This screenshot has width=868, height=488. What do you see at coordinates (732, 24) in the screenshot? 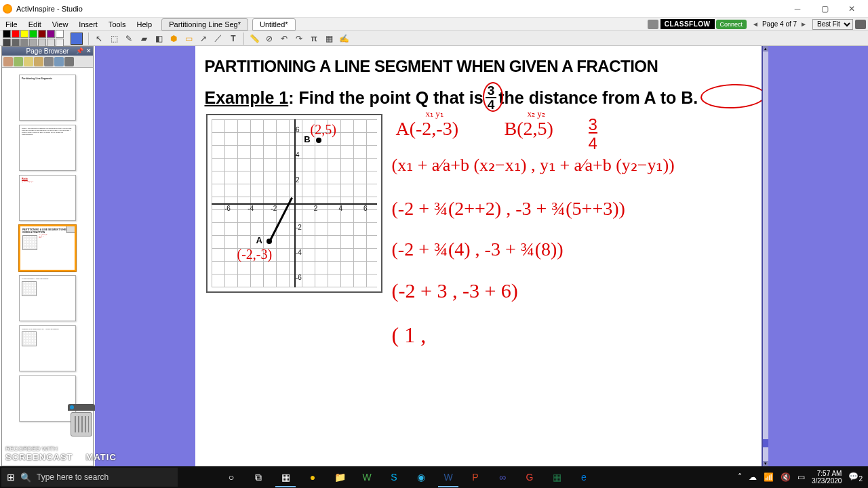
I see `connect-button: Connect` at bounding box center [732, 24].